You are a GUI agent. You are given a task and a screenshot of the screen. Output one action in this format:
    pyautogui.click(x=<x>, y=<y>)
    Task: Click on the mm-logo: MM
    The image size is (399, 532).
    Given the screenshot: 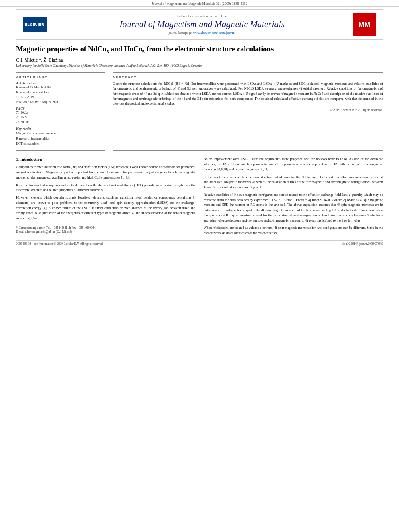 What is the action you would take?
    pyautogui.click(x=364, y=25)
    